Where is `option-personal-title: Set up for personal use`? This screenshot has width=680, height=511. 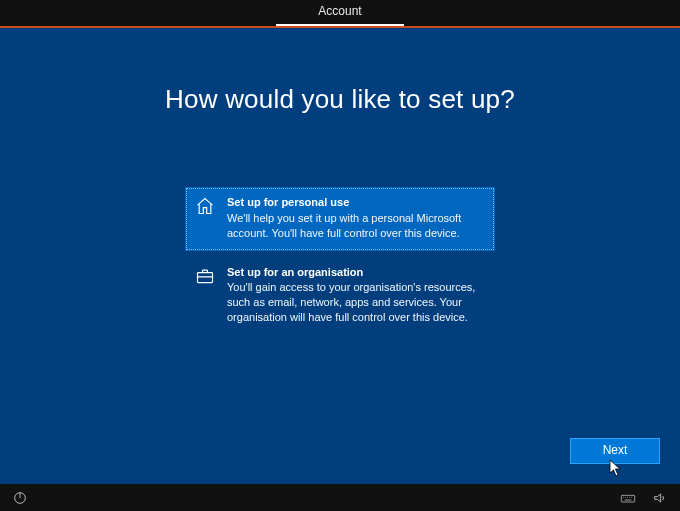 option-personal-title: Set up for personal use is located at coordinates (356, 202).